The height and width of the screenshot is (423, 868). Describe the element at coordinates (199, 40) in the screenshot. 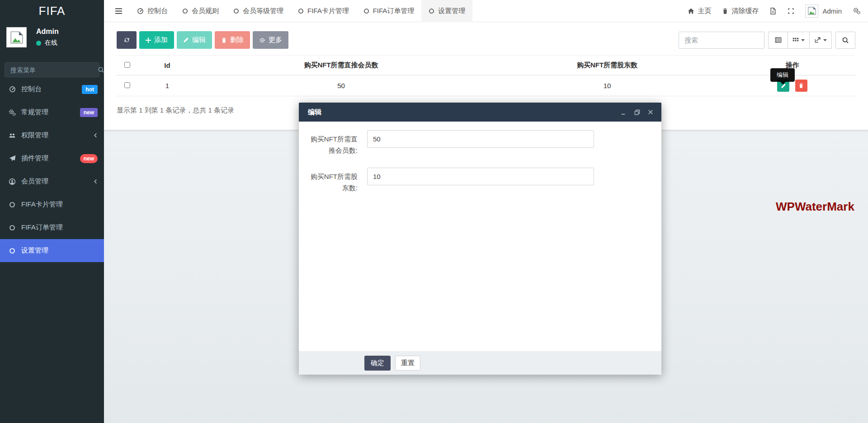

I see `edit-label: 编辑` at that location.